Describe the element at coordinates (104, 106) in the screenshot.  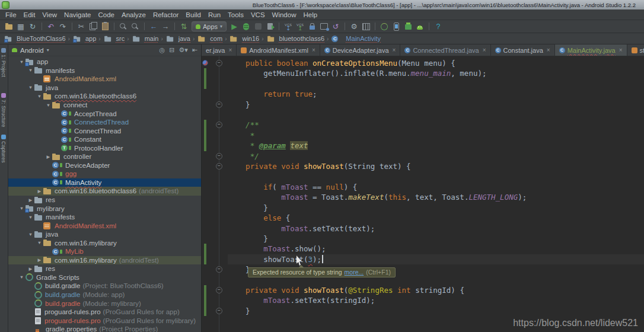
I see `tree-row: ▼connect` at that location.